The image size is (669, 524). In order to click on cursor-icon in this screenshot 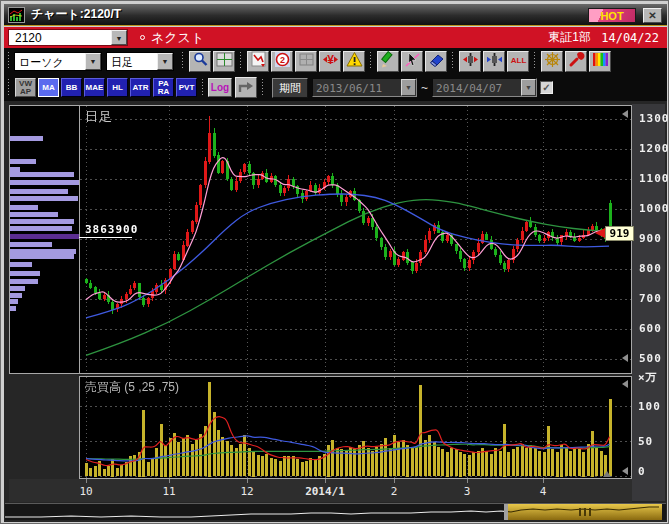, I will do `click(412, 62)`.